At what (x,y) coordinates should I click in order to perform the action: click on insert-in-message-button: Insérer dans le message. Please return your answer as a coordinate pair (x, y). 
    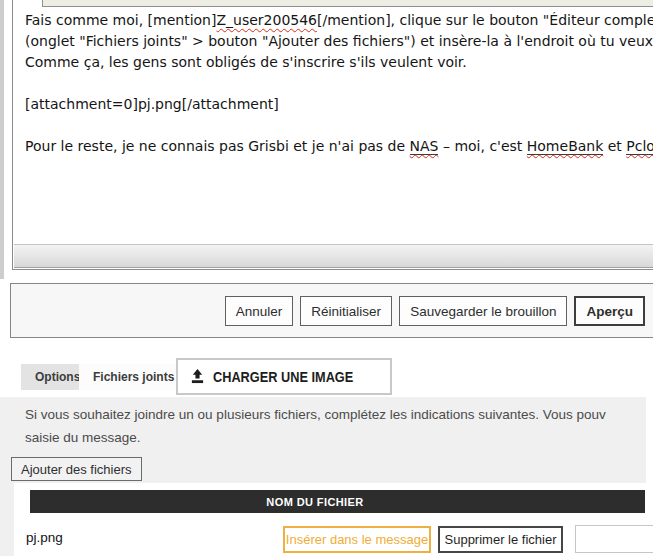
    Looking at the image, I should click on (357, 540).